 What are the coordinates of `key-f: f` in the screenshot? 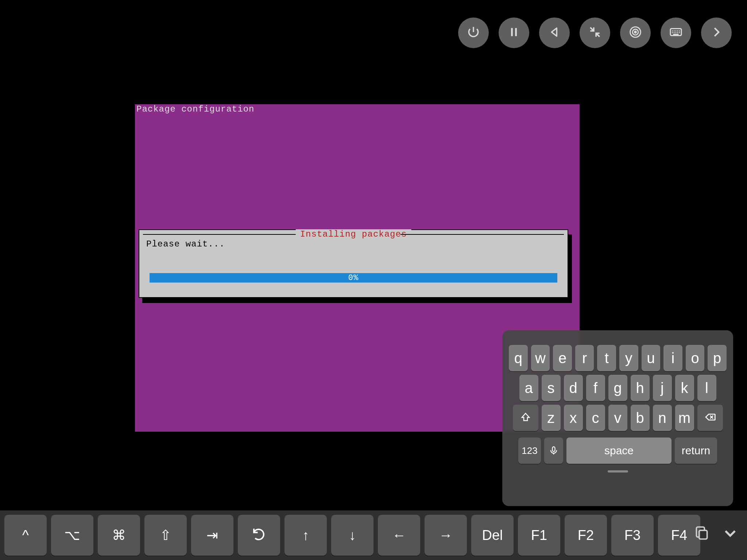 It's located at (596, 388).